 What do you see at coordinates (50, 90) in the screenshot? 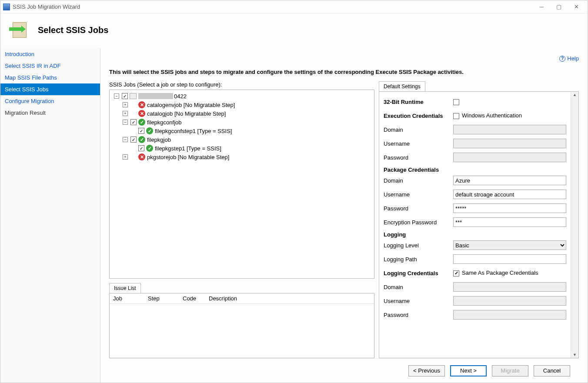
I see `sidebar-item-select-jobs: Select SSIS Jobs` at bounding box center [50, 90].